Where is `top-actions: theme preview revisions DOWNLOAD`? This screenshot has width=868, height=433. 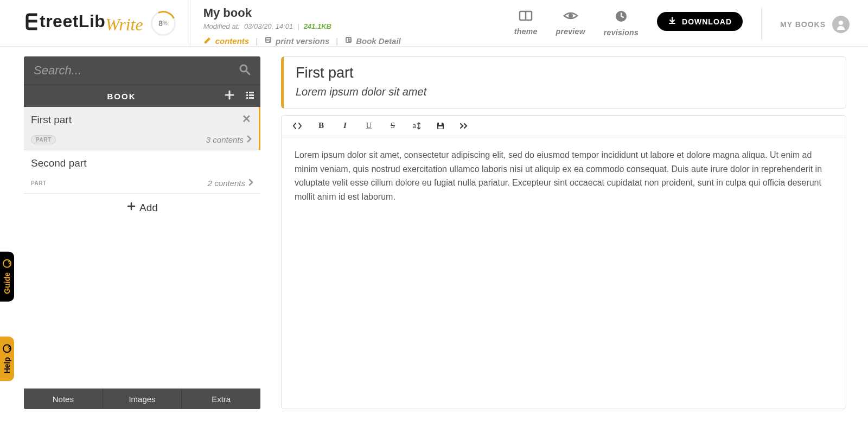 top-actions: theme preview revisions DOWNLOAD is located at coordinates (638, 23).